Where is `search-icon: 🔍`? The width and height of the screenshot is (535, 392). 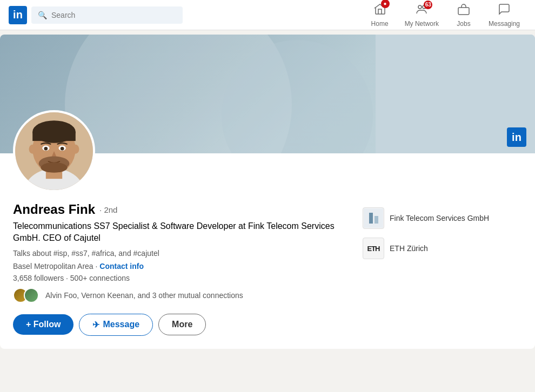 search-icon: 🔍 is located at coordinates (42, 15).